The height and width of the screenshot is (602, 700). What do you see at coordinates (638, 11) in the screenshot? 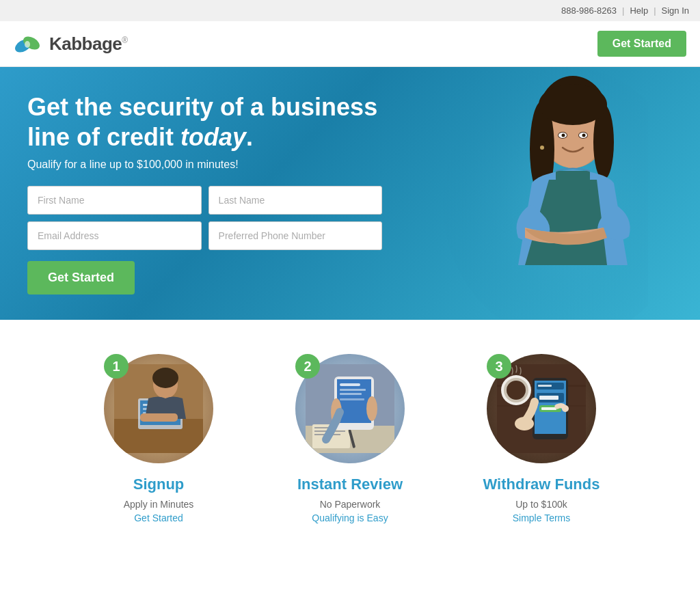
I see `help-link: Help` at bounding box center [638, 11].